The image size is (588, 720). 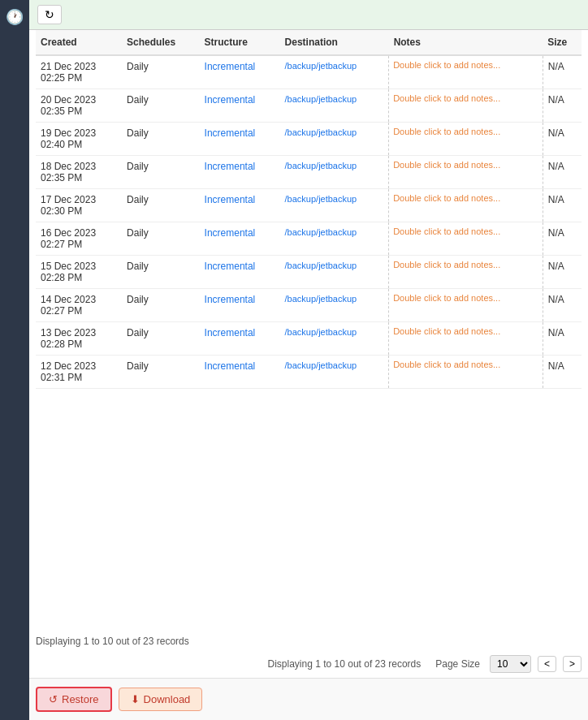 What do you see at coordinates (161, 42) in the screenshot?
I see `col-header-schedules: Schedules` at bounding box center [161, 42].